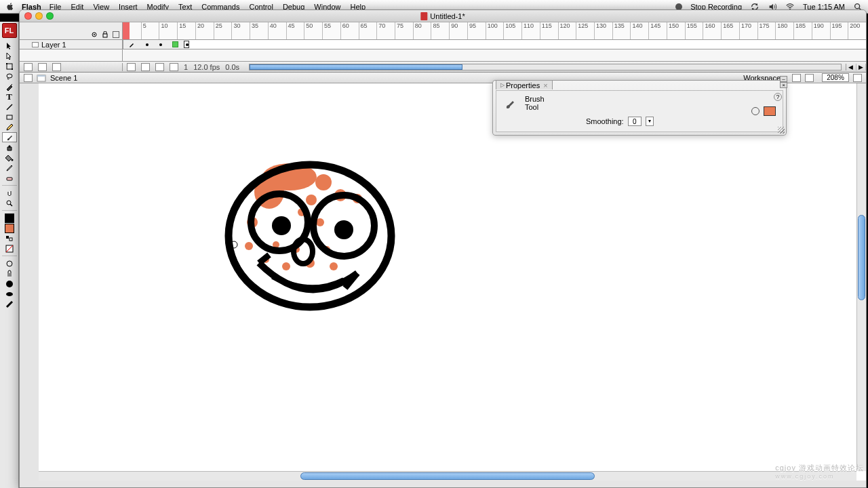 Image resolution: width=868 pixels, height=488 pixels. What do you see at coordinates (9, 218) in the screenshot?
I see `stroke-color` at bounding box center [9, 218].